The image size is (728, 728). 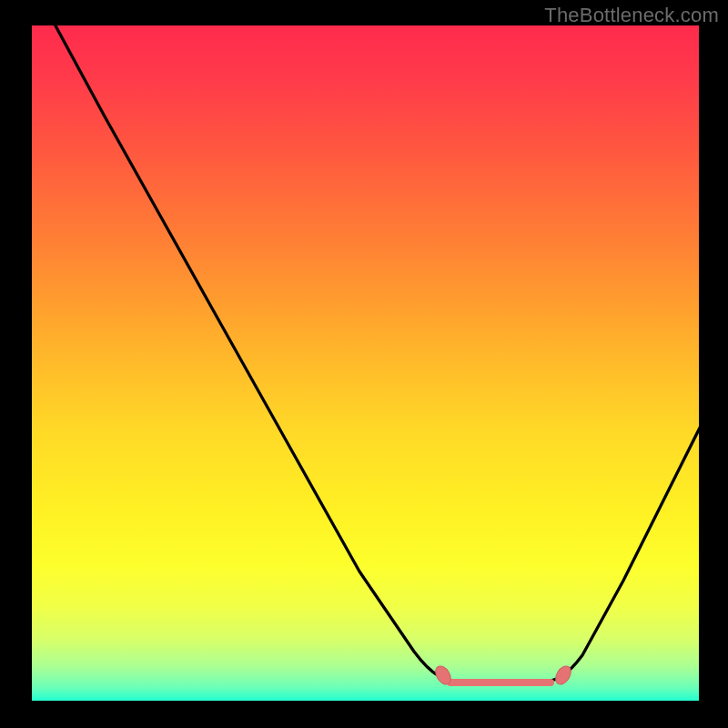 What do you see at coordinates (632, 15) in the screenshot?
I see `watermark-text: TheBottleneck.com` at bounding box center [632, 15].